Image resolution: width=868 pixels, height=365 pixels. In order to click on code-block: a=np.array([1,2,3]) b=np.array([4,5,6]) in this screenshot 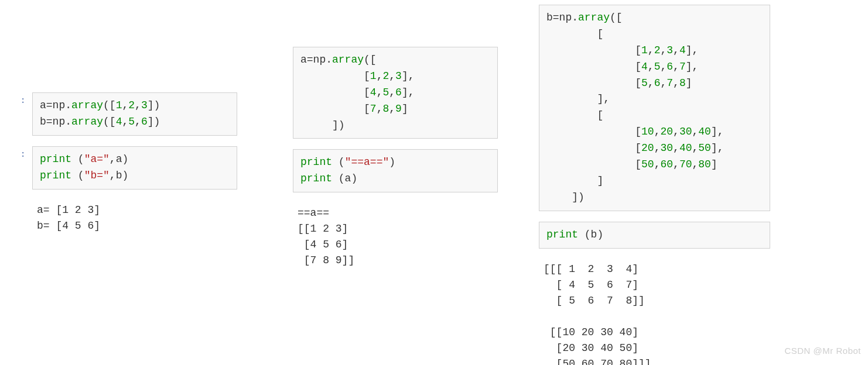, I will do `click(135, 114)`.